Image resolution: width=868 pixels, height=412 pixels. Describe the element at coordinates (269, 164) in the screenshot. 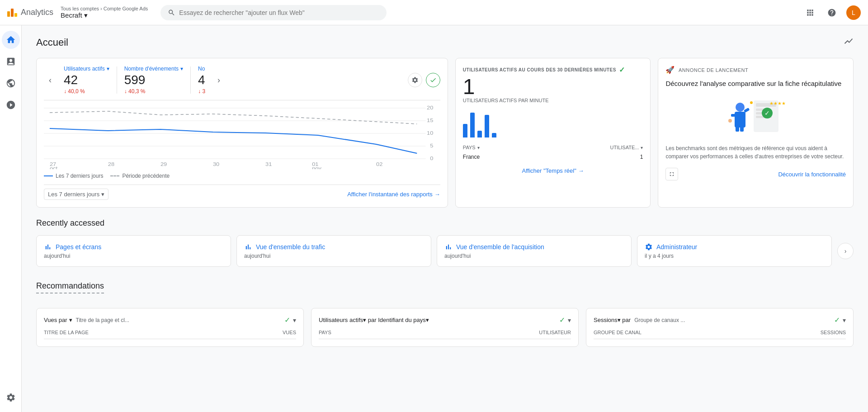

I see `svg-text: 31` at that location.